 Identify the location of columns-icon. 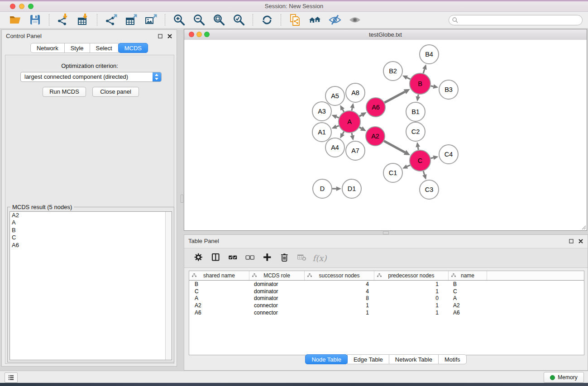
(216, 258).